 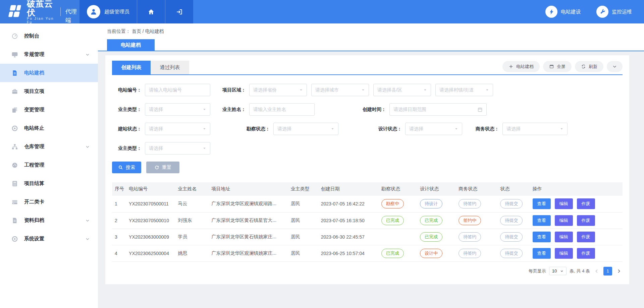 What do you see at coordinates (322, 12) in the screenshot?
I see `top-header: 破茧云伏 Po Jian Yun Fu 代理端 超级管理员 电站建设监控运维` at bounding box center [322, 12].